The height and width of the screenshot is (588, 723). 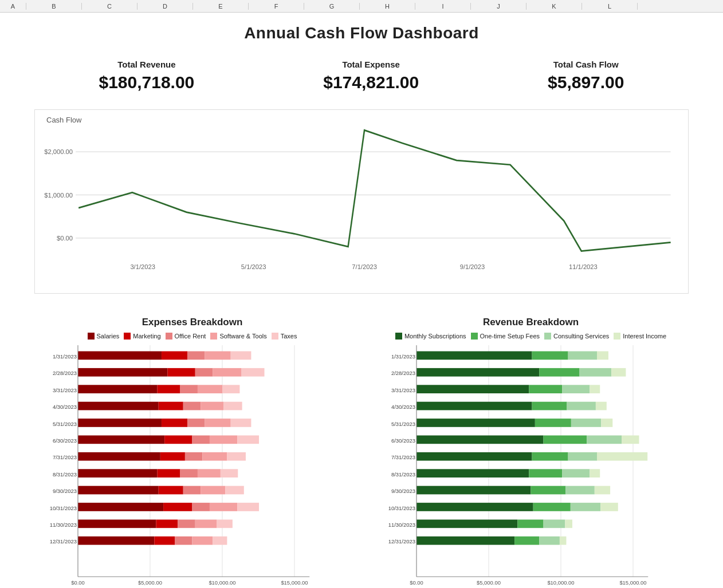 What do you see at coordinates (402, 524) in the screenshot?
I see `svg-text: 11/30/2023` at bounding box center [402, 524].